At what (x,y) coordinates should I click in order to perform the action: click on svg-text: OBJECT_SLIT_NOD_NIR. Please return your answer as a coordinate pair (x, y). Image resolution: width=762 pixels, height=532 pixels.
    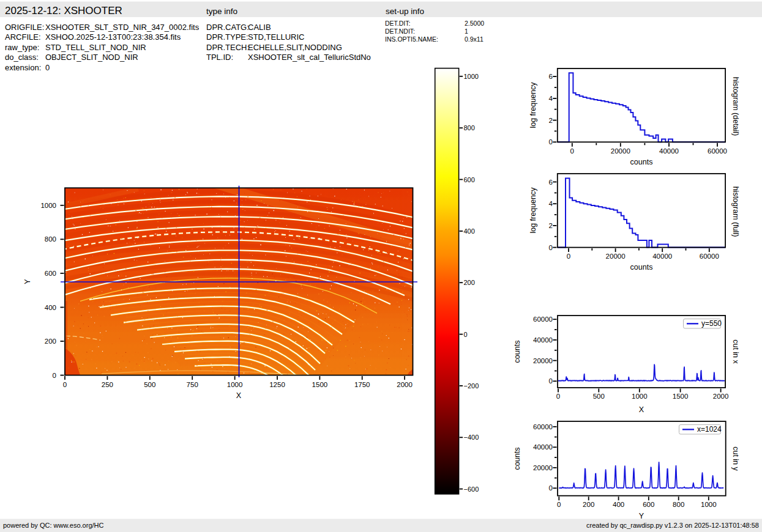
    Looking at the image, I should click on (92, 57).